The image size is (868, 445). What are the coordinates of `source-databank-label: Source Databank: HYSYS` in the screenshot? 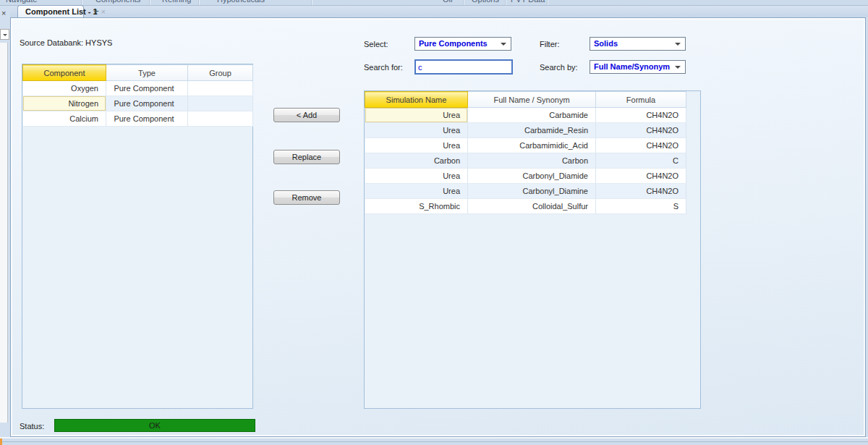 It's located at (66, 43).